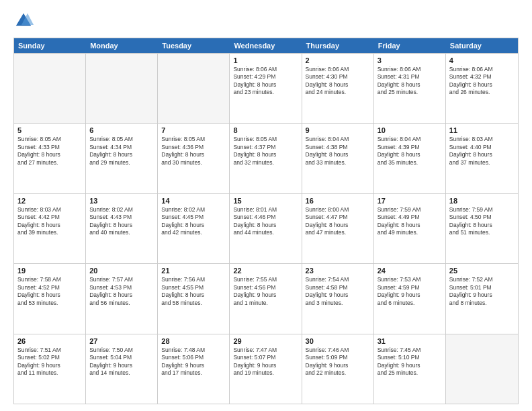  What do you see at coordinates (410, 298) in the screenshot?
I see `day-cell-24: 24Sunrise: 7:53 AM Sunset: 4:59 PM Dayli…` at bounding box center [410, 298].